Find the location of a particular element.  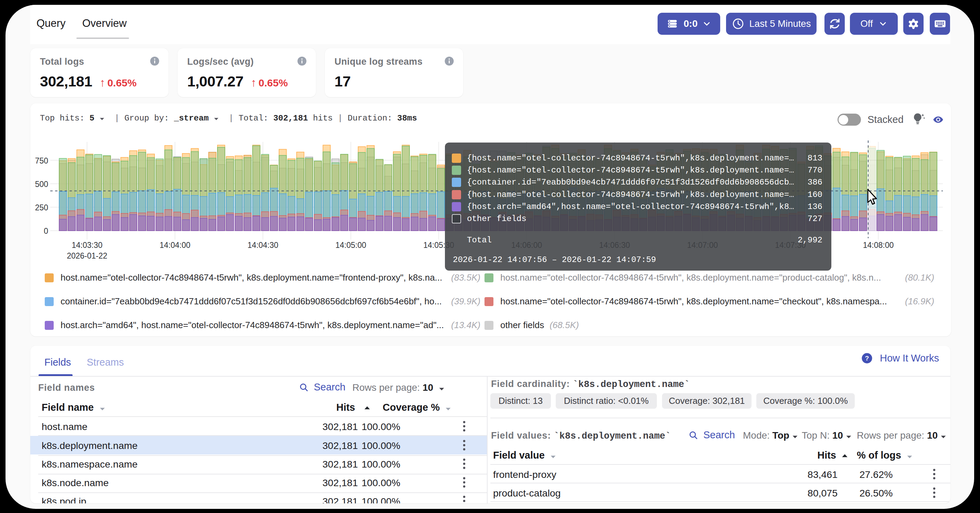

svg-text: 500 is located at coordinates (42, 184).